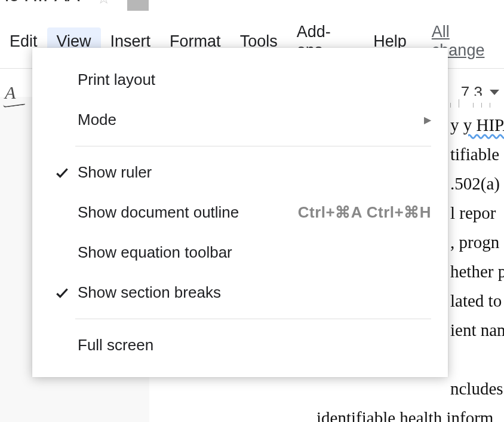 Image resolution: width=504 pixels, height=422 pixels. I want to click on menu-full-screen-label: Full screen, so click(253, 345).